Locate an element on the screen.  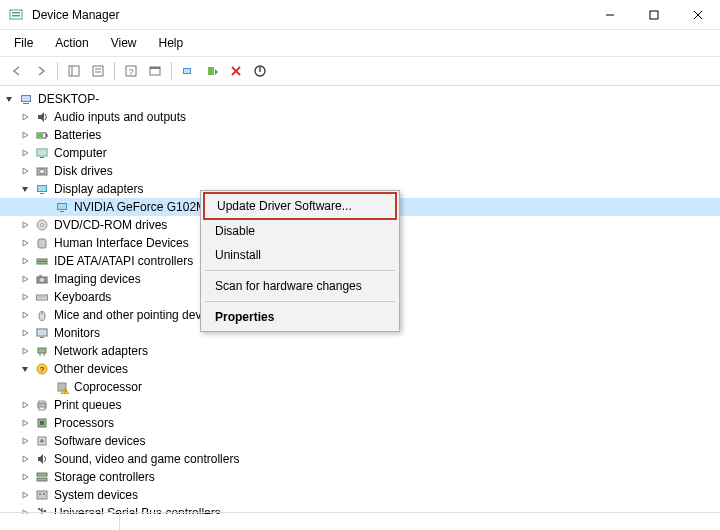
monitor-icon is located at coordinates (42, 333).